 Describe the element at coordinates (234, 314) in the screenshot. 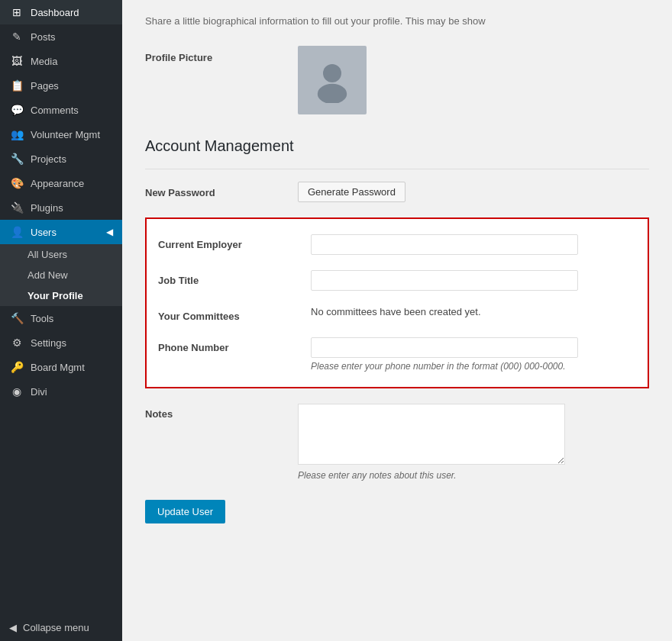

I see `your-committees-label: Your Committees` at that location.